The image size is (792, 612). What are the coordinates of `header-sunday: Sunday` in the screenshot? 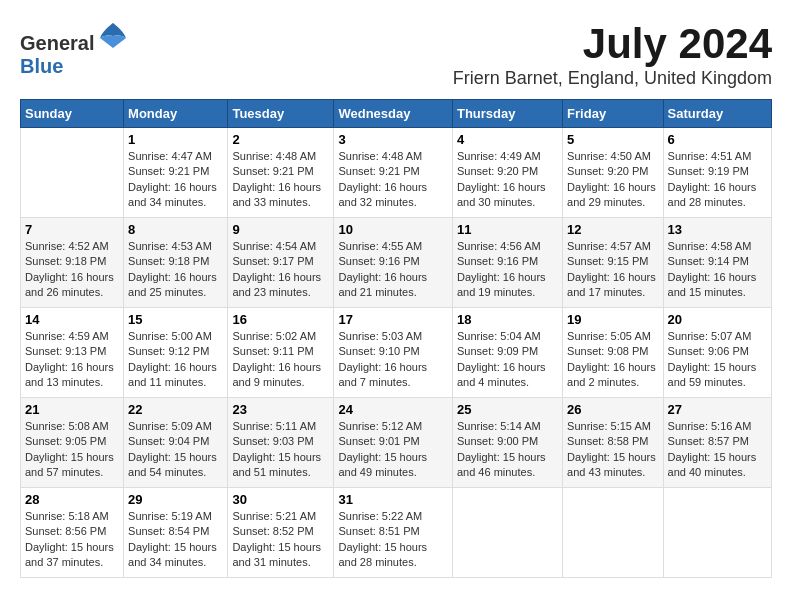 It's located at (72, 114).